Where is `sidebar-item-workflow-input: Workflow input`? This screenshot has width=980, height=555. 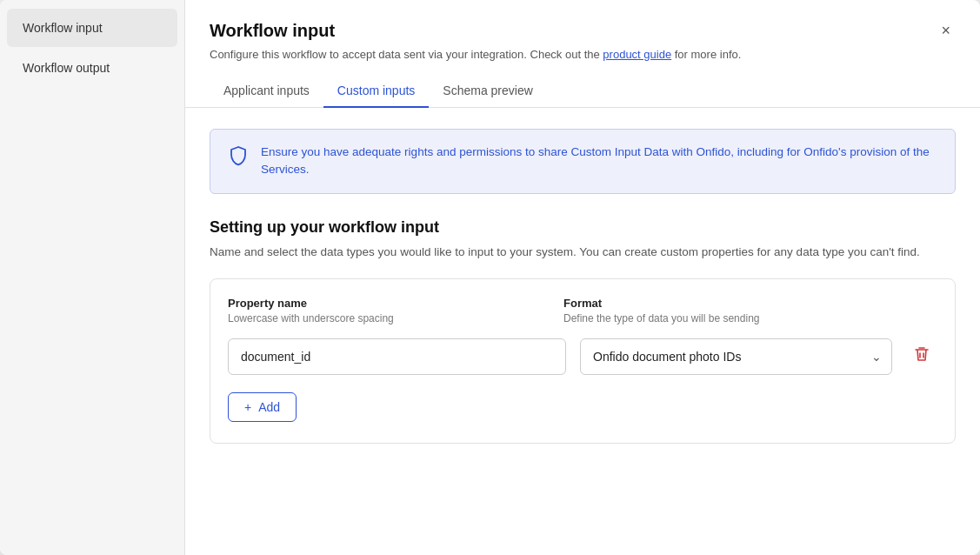 sidebar-item-workflow-input: Workflow input is located at coordinates (92, 28).